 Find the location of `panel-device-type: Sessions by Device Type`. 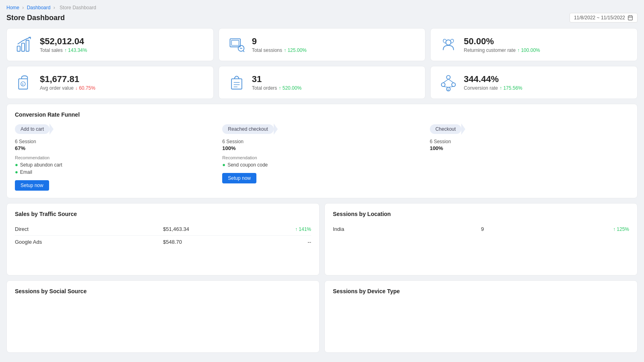

panel-device-type: Sessions by Device Type is located at coordinates (481, 317).